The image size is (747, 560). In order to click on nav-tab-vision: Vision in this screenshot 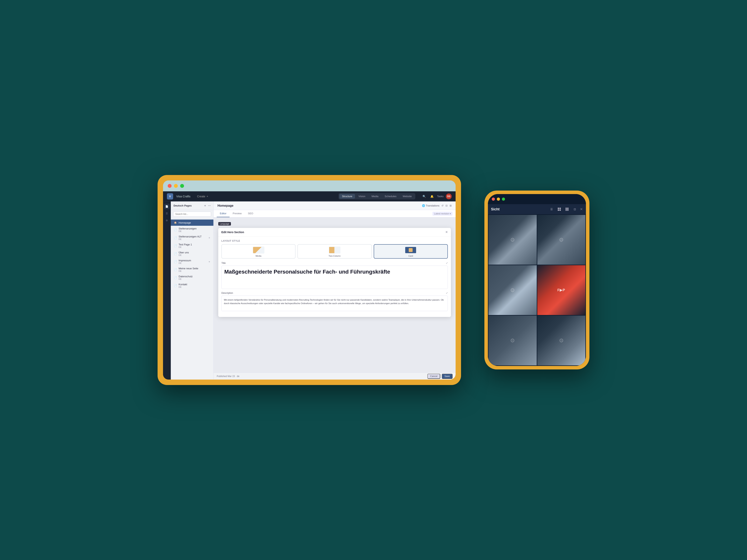, I will do `click(362, 196)`.